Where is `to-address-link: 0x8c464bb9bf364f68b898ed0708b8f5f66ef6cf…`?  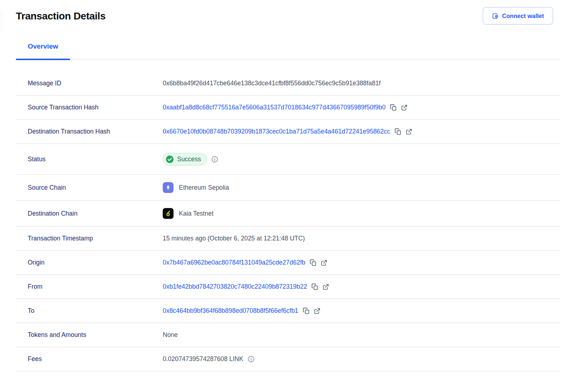
to-address-link: 0x8c464bb9bf364f68b898ed0708b8f5f66ef6cf… is located at coordinates (230, 311).